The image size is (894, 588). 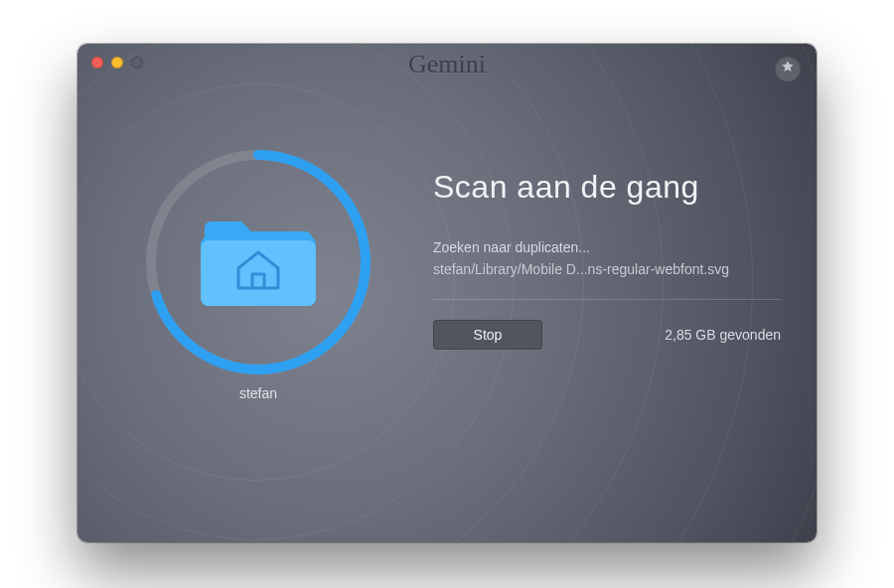 What do you see at coordinates (607, 187) in the screenshot?
I see `scan-headline: Scan aan de gang` at bounding box center [607, 187].